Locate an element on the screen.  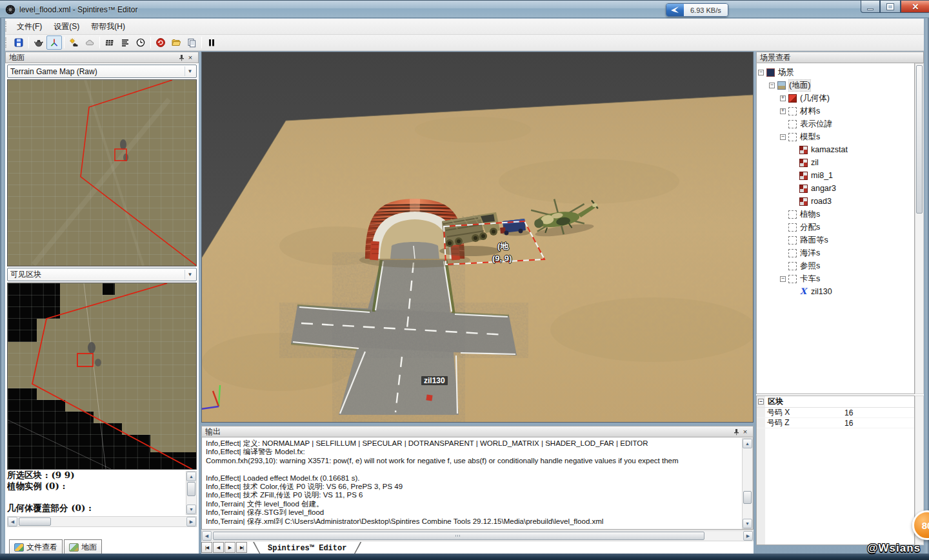
tree-item: 卡车s is located at coordinates (835, 279).